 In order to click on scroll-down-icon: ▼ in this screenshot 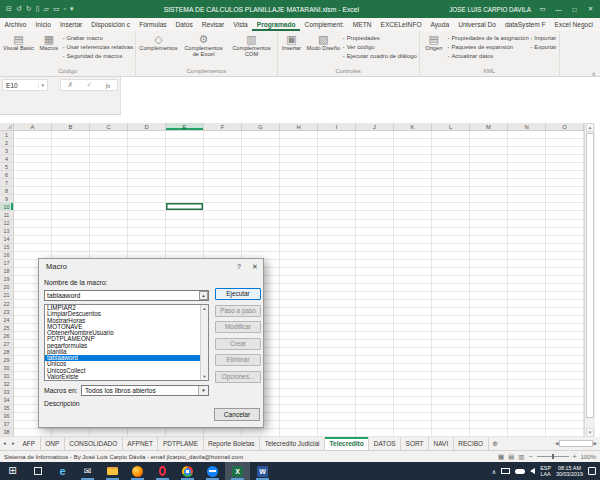, I will do `click(590, 432)`.